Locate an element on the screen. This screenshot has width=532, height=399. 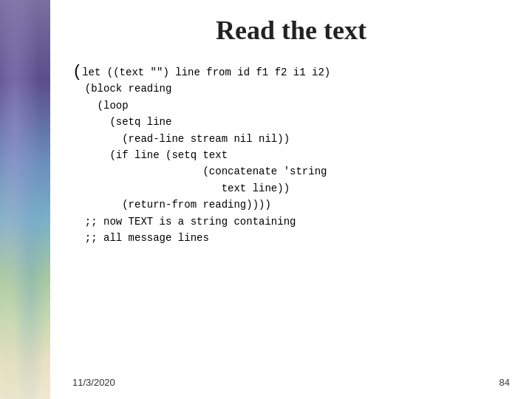
code-line-2: (block reading is located at coordinates (291, 89).